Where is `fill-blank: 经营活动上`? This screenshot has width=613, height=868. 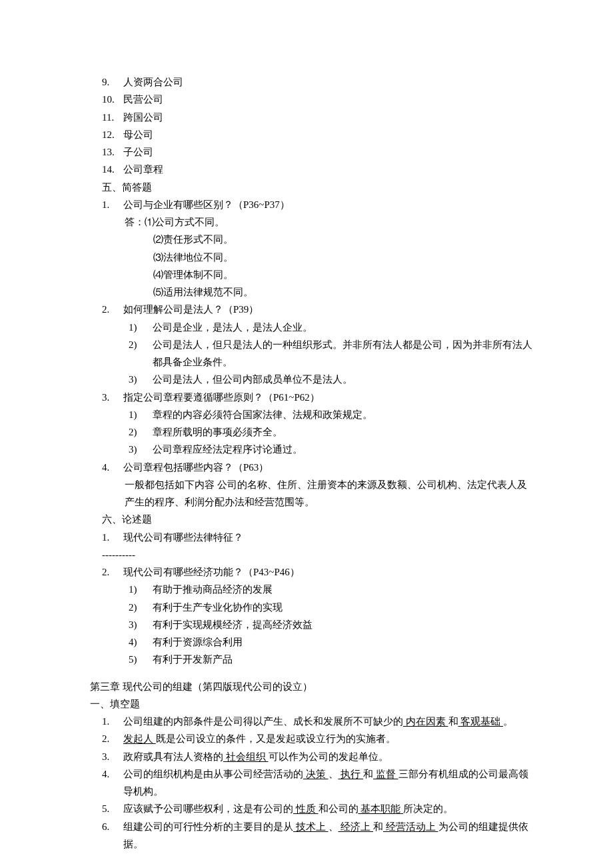 fill-blank: 经营活动上 is located at coordinates (410, 827).